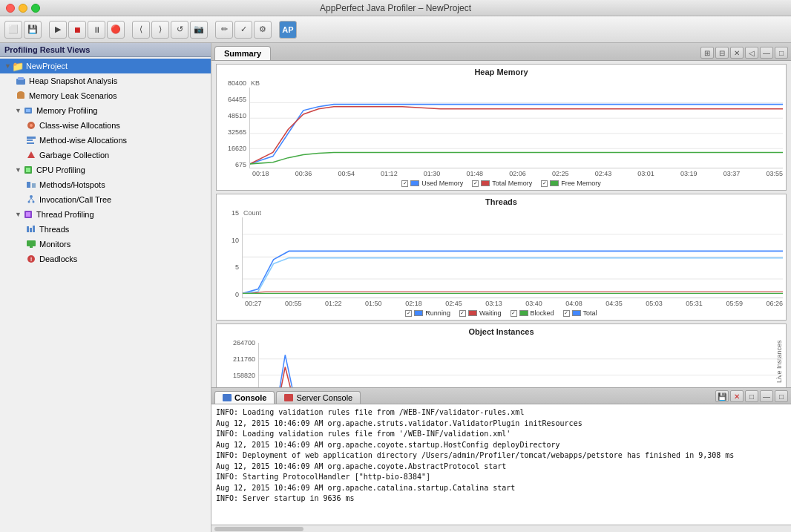 The width and height of the screenshot is (791, 532). Describe the element at coordinates (781, 396) in the screenshot. I see `console-maximize-btn: □` at that location.